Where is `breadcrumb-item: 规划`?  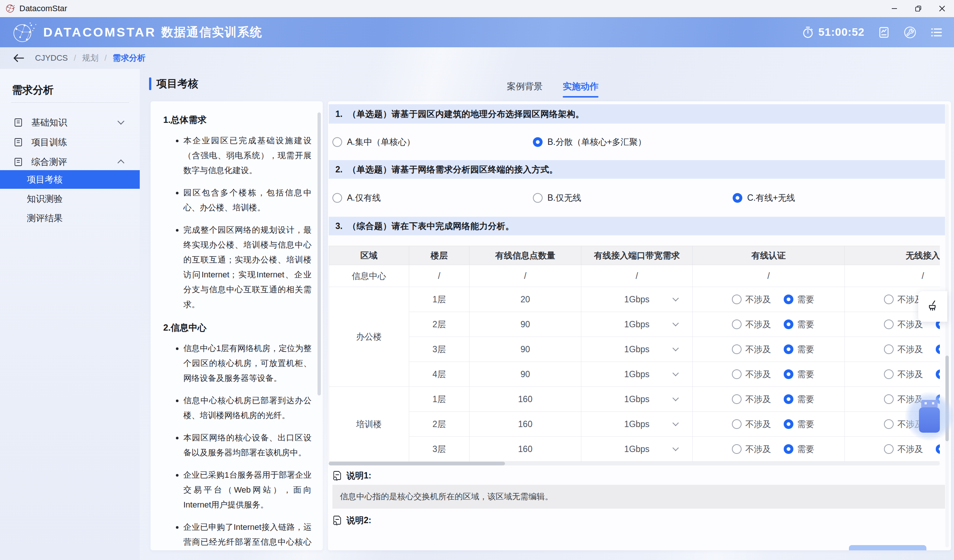
breadcrumb-item: 规划 is located at coordinates (90, 58).